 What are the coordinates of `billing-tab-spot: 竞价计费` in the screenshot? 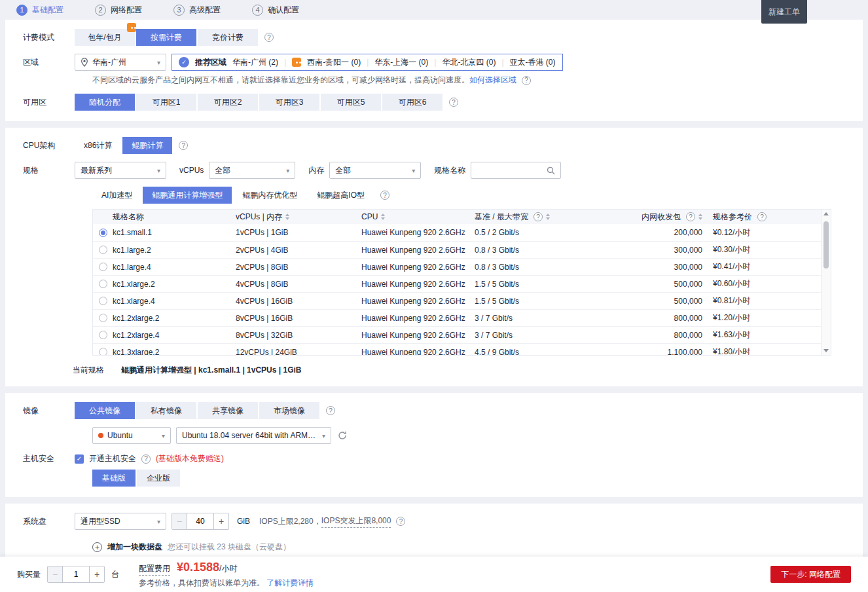 It's located at (228, 37).